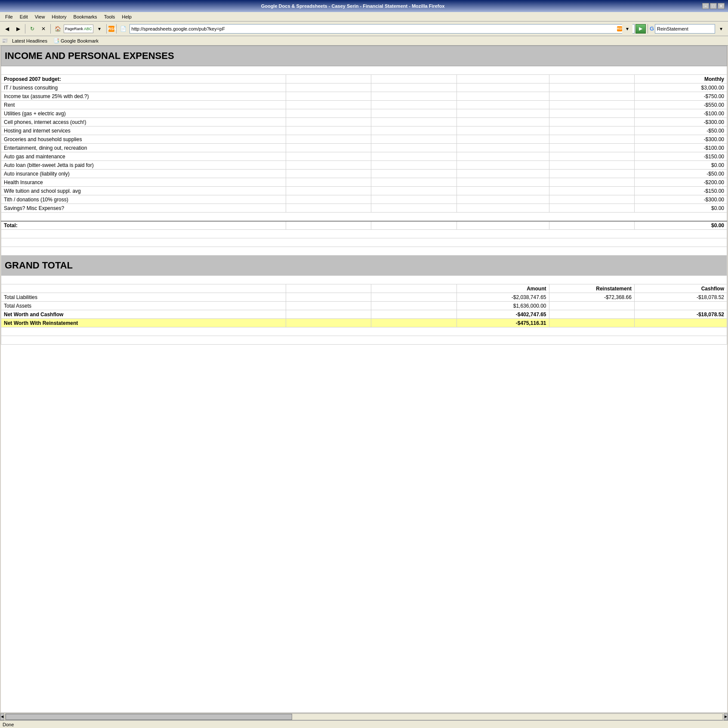 The width and height of the screenshot is (728, 728). I want to click on amount-header: Amount, so click(503, 289).